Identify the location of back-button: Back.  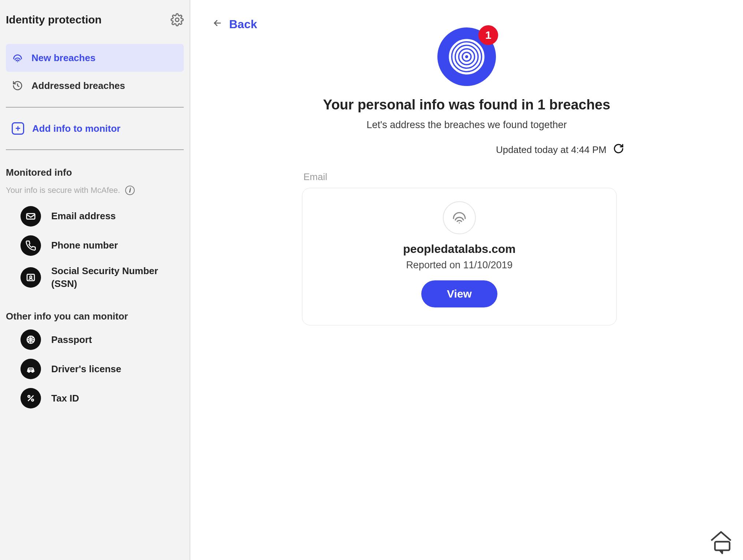
(235, 24).